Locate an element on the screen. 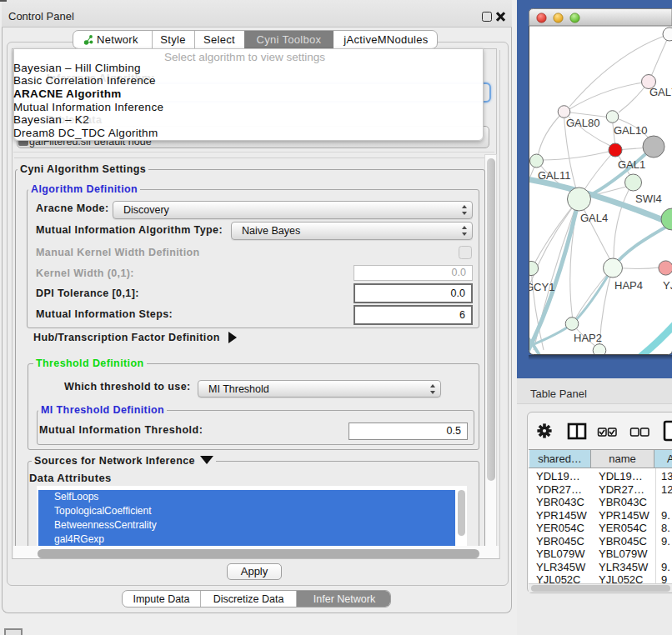 Image resolution: width=672 pixels, height=635 pixels. svg-text: GAL80 is located at coordinates (583, 123).